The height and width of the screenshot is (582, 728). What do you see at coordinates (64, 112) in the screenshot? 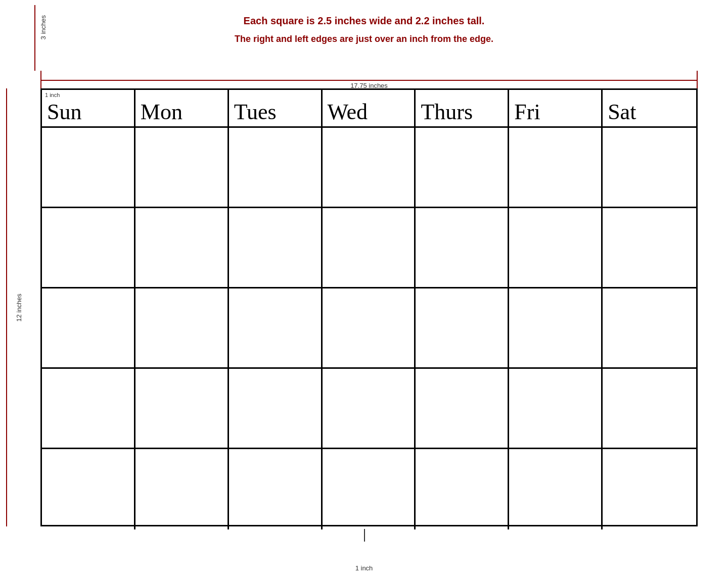
I see `day-sun: Sun` at bounding box center [64, 112].